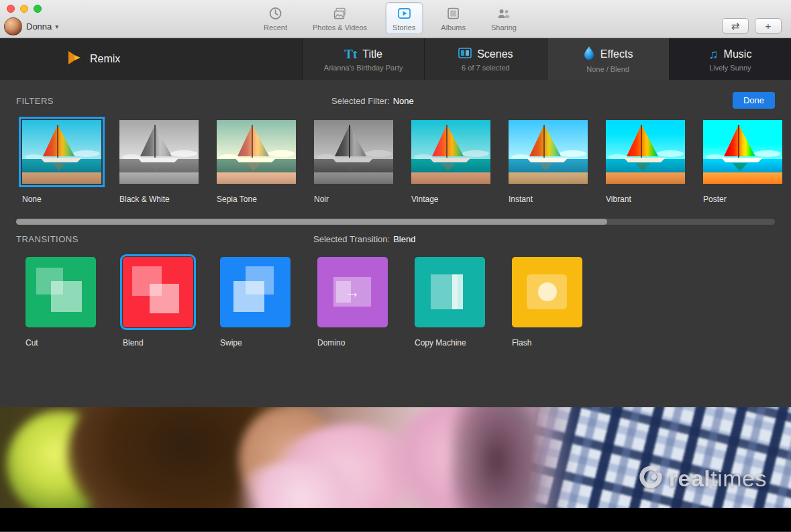  I want to click on watermark-text: realtimes, so click(718, 479).